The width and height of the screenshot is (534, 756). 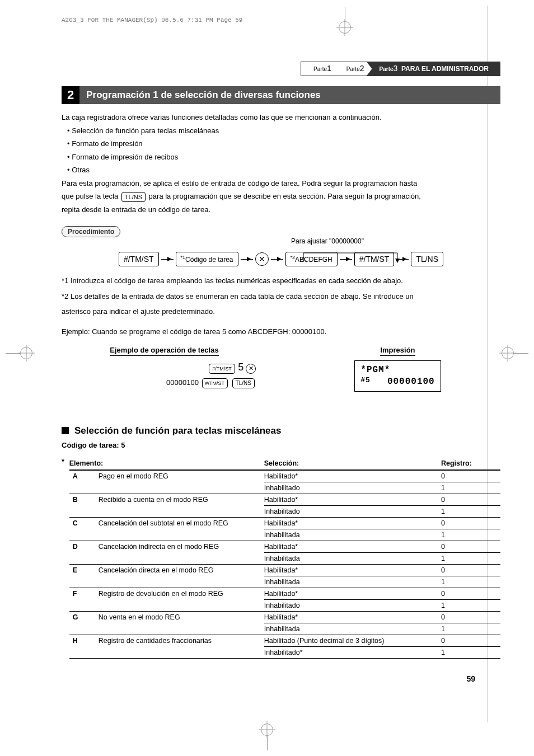 What do you see at coordinates (285, 640) in the screenshot?
I see `table-row: HRegistro de cantidades fraccionariasHab…` at bounding box center [285, 640].